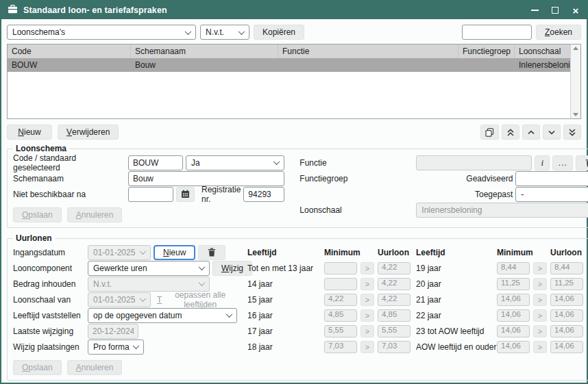  I want to click on scroll-down-icon, so click(576, 115).